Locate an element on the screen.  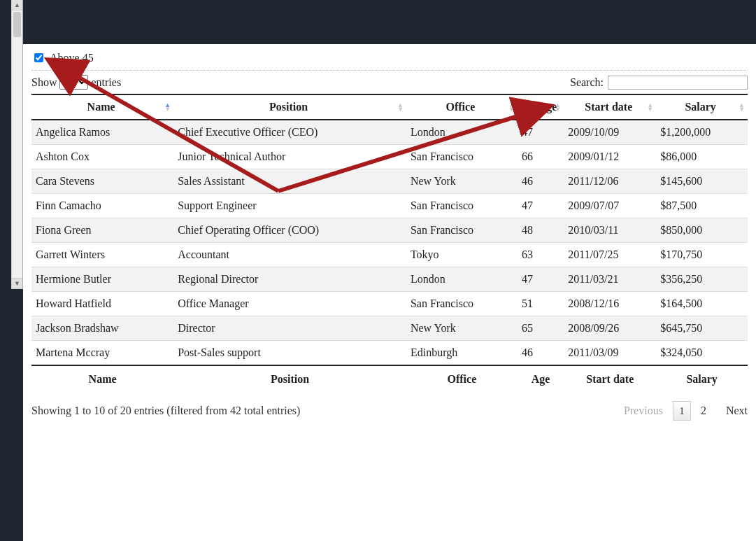
length-control: Show 10 entries is located at coordinates (76, 83).